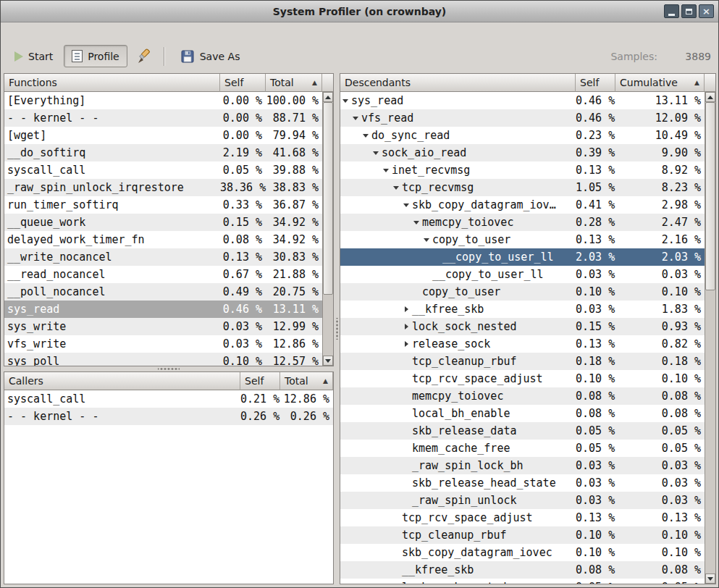  I want to click on descendant-row: skb_copy_datagram_iov… 0.41 % 2.98 %, so click(523, 205).